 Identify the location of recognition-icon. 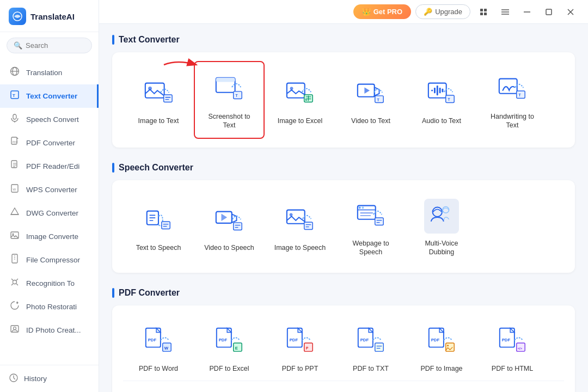
(15, 283).